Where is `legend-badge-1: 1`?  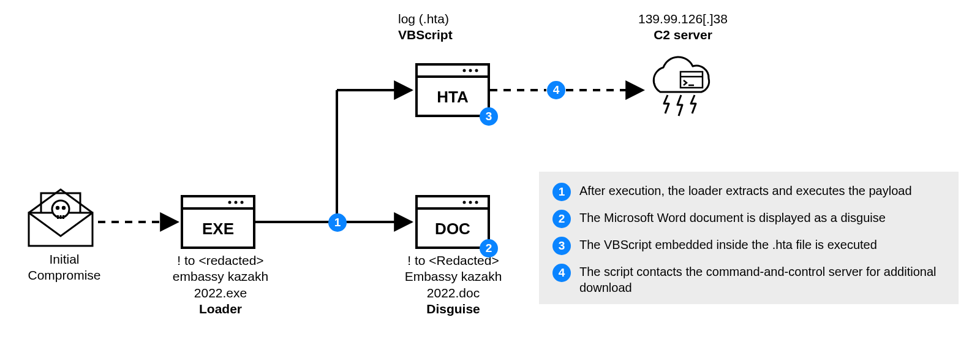 legend-badge-1: 1 is located at coordinates (562, 192).